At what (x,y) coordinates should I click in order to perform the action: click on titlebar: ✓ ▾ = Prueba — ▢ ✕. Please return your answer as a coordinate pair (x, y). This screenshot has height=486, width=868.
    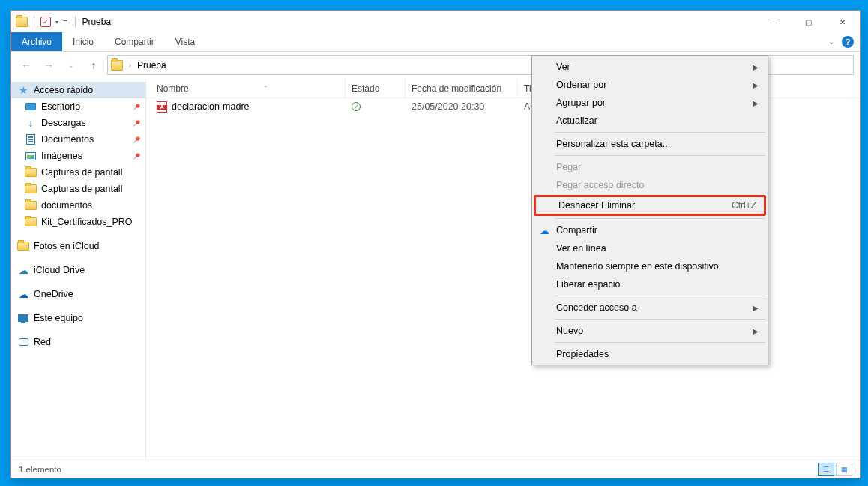
    Looking at the image, I should click on (435, 22).